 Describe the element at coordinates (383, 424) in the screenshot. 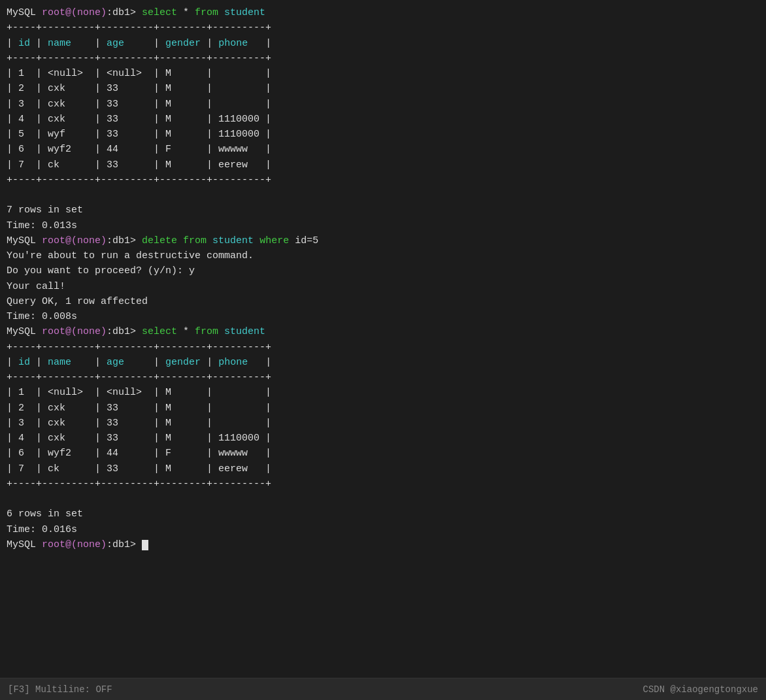

I see `table2-row-3: | 3 | cxk | 33 | M | |` at that location.